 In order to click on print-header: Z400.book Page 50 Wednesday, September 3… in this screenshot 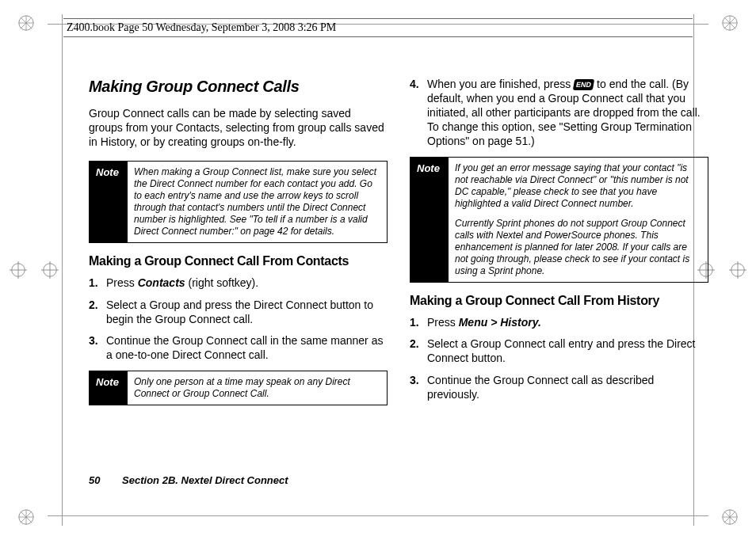, I will do `click(378, 28)`.